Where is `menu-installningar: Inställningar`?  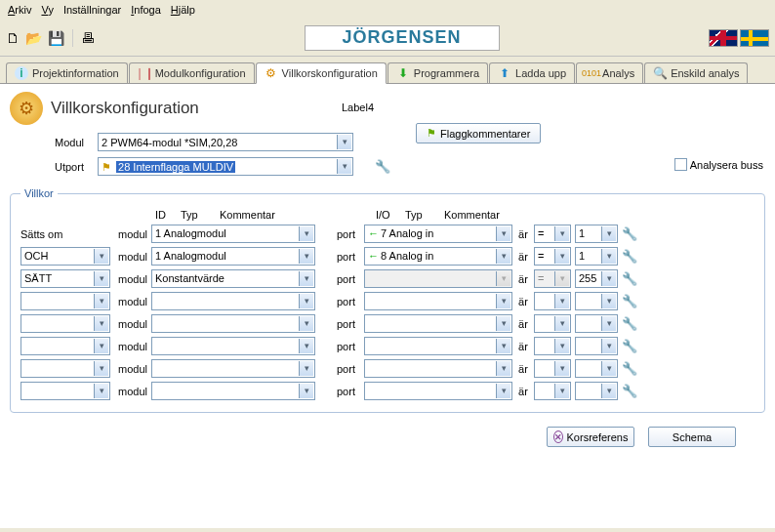 menu-installningar: Inställningar is located at coordinates (92, 10).